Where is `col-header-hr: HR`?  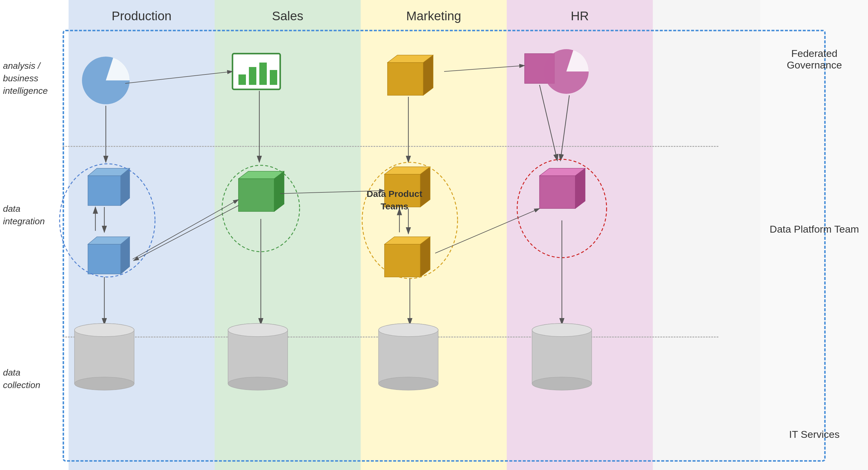 col-header-hr: HR is located at coordinates (580, 16).